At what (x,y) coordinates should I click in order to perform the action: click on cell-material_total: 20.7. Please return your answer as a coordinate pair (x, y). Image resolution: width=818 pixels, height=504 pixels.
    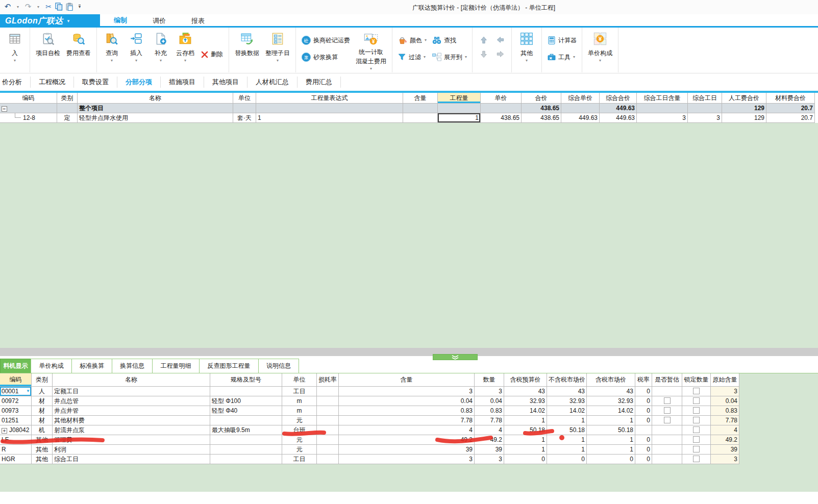
    Looking at the image, I should click on (791, 108).